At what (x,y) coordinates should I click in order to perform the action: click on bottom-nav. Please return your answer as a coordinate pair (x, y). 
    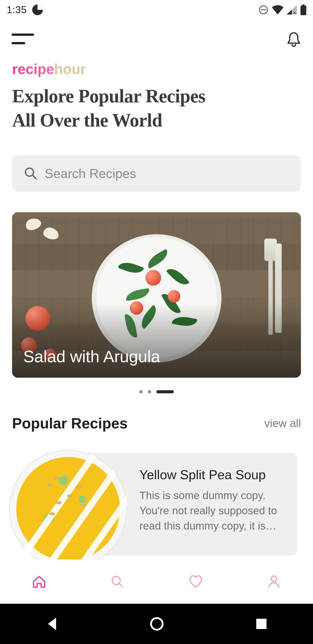
    Looking at the image, I should click on (156, 582).